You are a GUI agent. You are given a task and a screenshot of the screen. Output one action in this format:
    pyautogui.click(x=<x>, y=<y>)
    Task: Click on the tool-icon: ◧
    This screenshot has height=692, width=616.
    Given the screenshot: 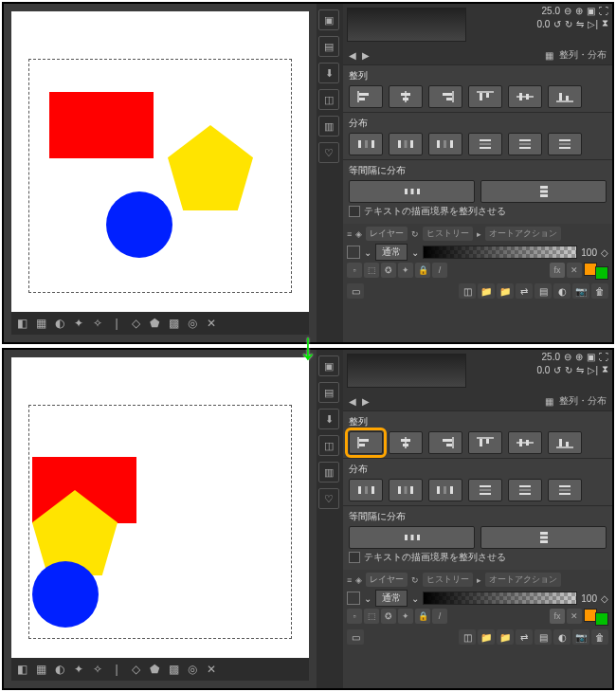 What is the action you would take?
    pyautogui.click(x=22, y=323)
    